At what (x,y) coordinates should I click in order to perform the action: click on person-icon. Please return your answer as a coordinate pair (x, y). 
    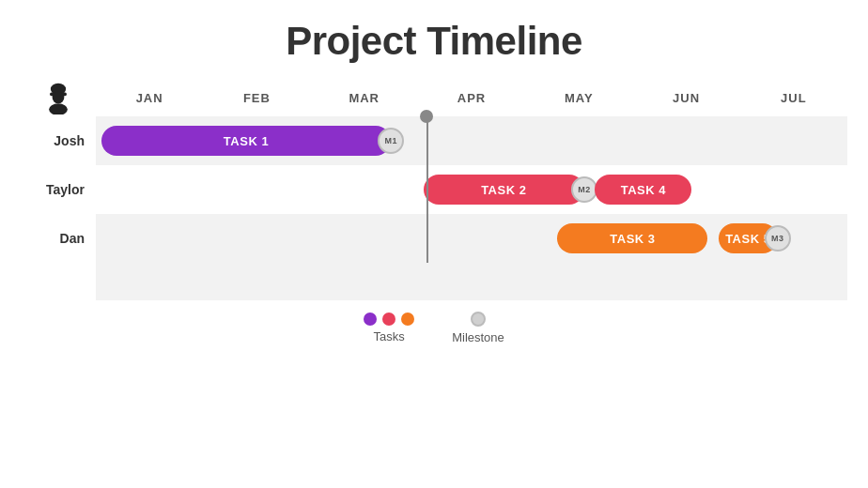
    Looking at the image, I should click on (58, 98).